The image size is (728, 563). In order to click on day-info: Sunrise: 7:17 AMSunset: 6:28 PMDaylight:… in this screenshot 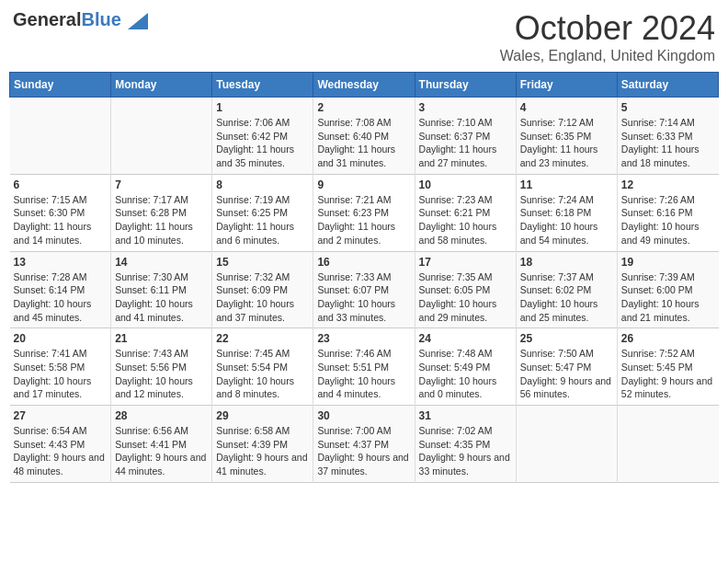, I will do `click(162, 221)`.